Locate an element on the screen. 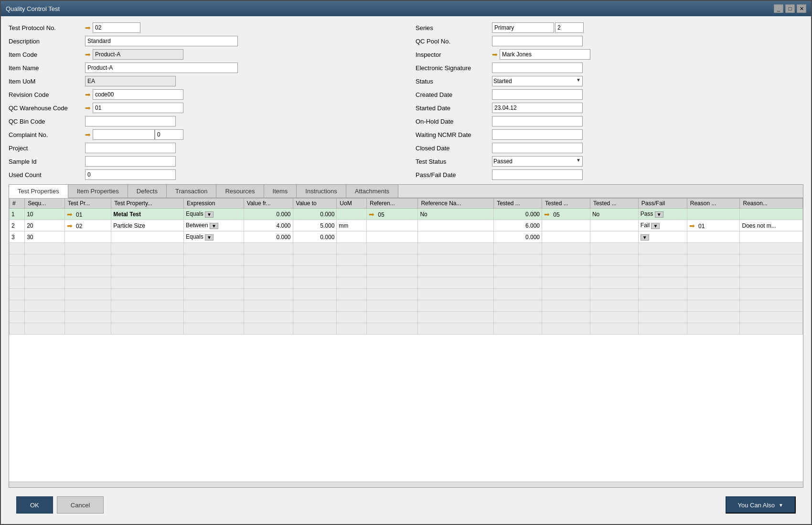 The image size is (812, 525). tab-transaction: Transaction is located at coordinates (192, 191).